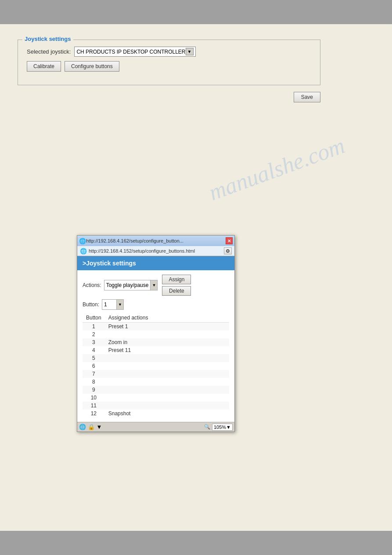 This screenshot has width=392, height=555. I want to click on save-button: Save, so click(307, 97).